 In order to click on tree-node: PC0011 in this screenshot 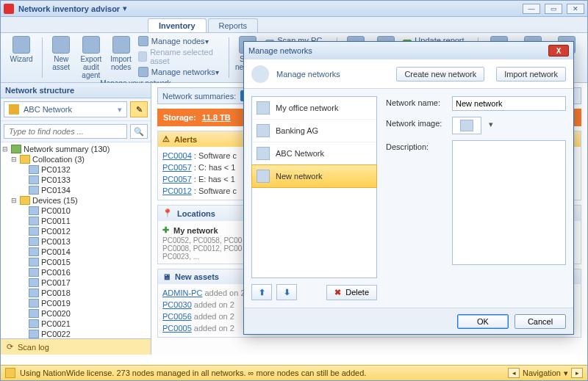, I will do `click(76, 221)`.